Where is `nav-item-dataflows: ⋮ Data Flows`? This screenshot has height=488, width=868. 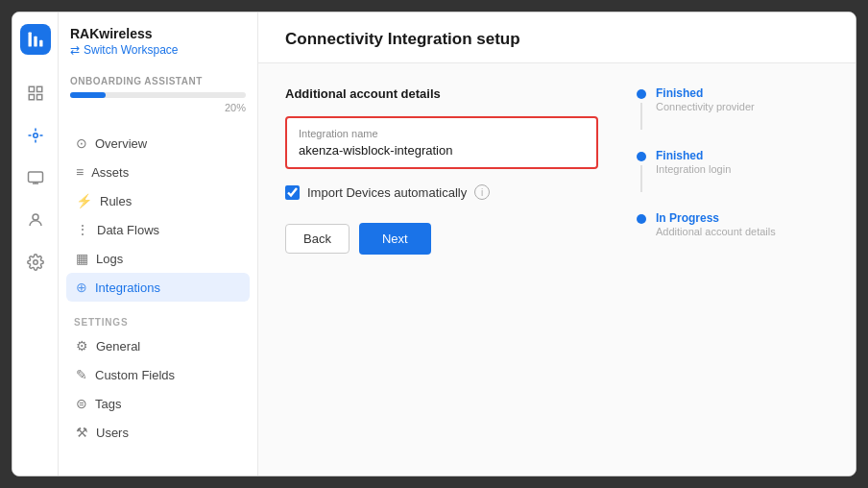
nav-item-dataflows: ⋮ Data Flows is located at coordinates (157, 230).